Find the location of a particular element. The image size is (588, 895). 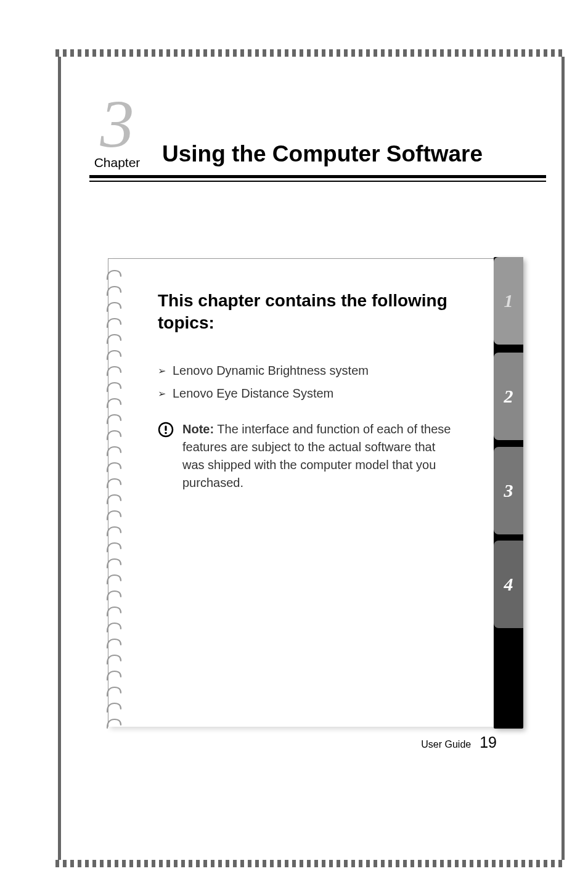

chapter-label: Chapter is located at coordinates (117, 163).